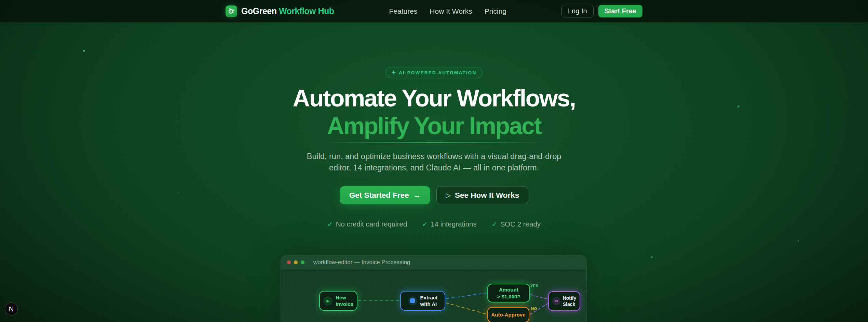 The height and width of the screenshot is (322, 868). Describe the element at coordinates (434, 262) in the screenshot. I see `window-titlebar: workflow-editor — Invoice Processing` at that location.